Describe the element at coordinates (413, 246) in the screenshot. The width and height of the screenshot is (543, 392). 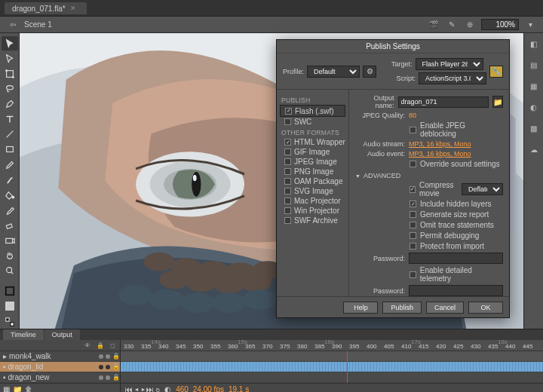
I see `protect-checkbox` at that location.